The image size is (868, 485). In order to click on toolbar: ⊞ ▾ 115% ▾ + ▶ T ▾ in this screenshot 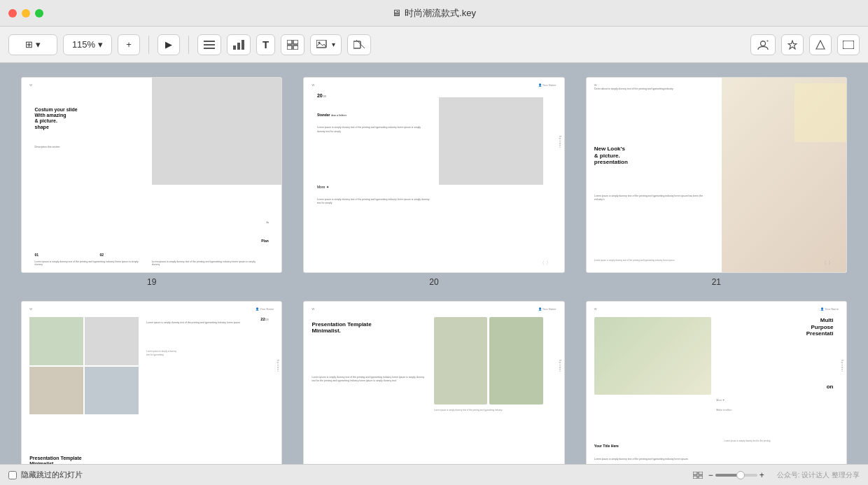, I will do `click(434, 45)`.